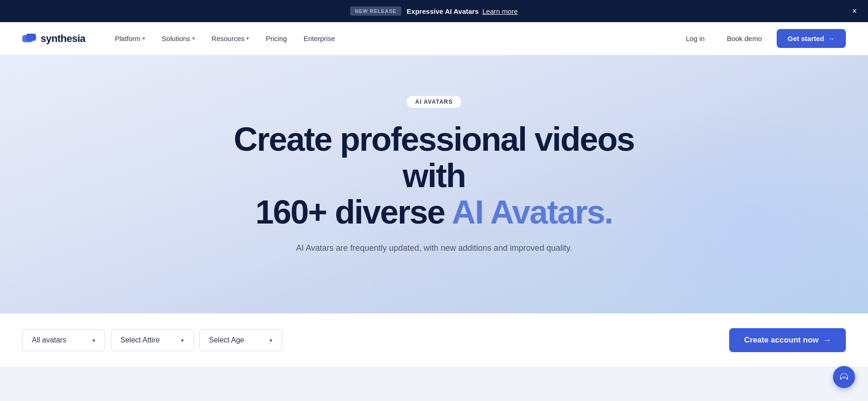 The width and height of the screenshot is (868, 401). Describe the element at coordinates (152, 340) in the screenshot. I see `select-attire-dropdown: Select Attire ▾` at that location.